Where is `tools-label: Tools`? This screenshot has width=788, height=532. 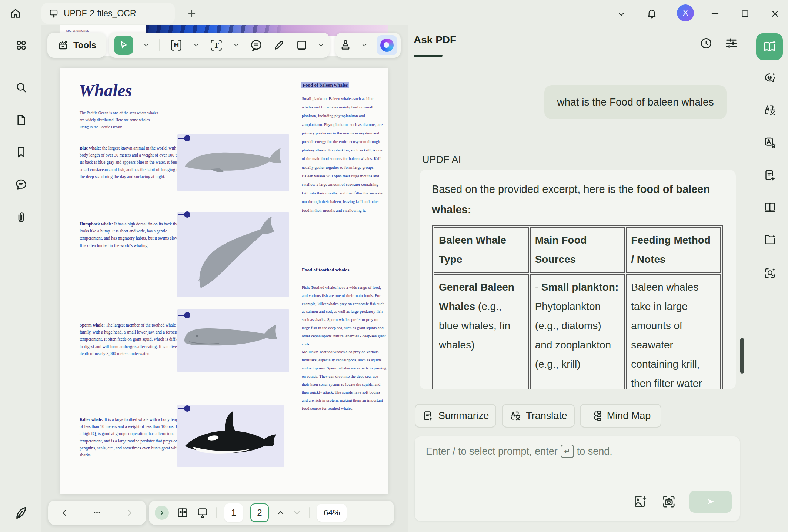
tools-label: Tools is located at coordinates (85, 45).